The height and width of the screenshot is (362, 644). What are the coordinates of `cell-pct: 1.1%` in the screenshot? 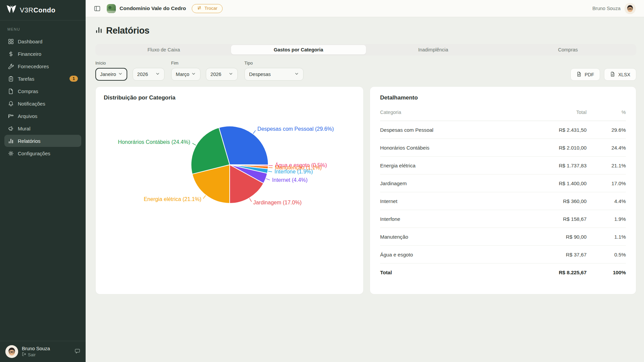 It's located at (606, 237).